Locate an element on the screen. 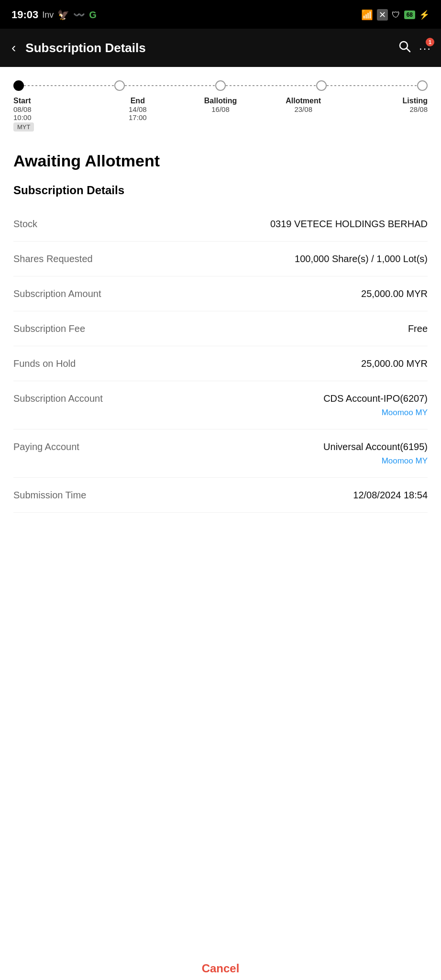 The image size is (441, 980). timeline: Start 08/08 10:00 MYT End 14/08 17:00 Ba… is located at coordinates (220, 108).